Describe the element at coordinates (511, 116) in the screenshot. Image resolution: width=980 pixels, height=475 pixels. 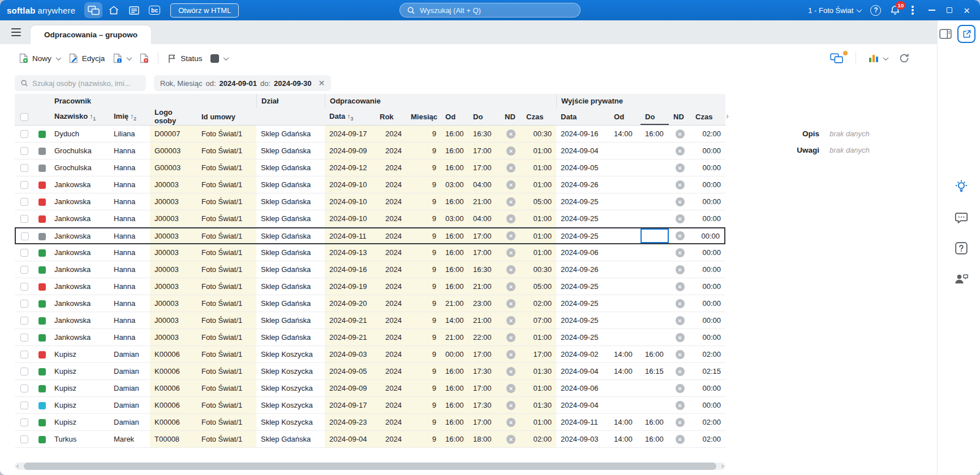
I see `col-nd: ND` at that location.